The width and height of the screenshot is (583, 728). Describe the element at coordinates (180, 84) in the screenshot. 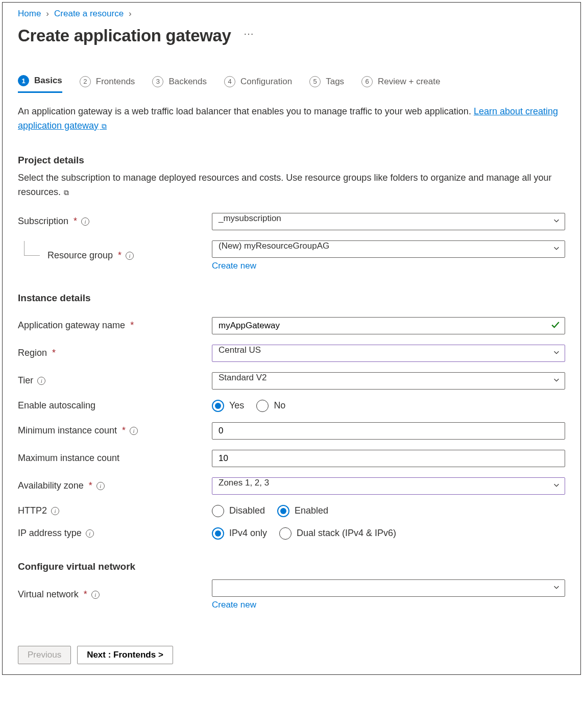

I see `tab-backends: 3 Backends` at that location.